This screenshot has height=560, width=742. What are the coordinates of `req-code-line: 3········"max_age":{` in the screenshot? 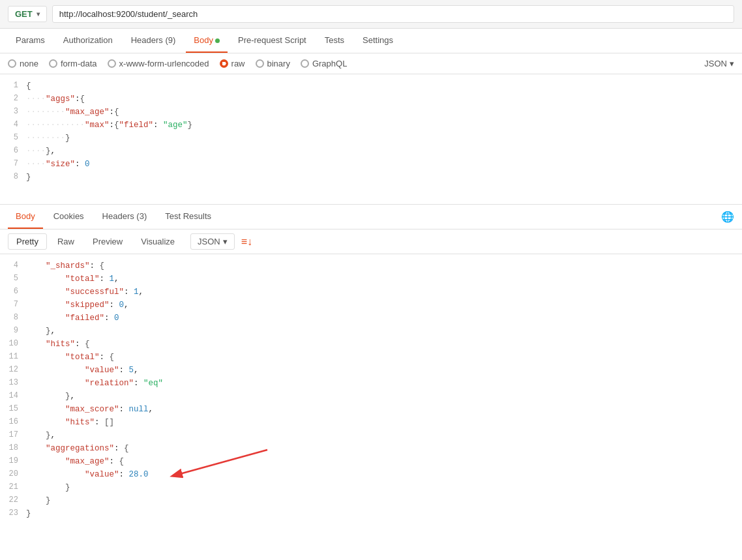 It's located at (371, 112).